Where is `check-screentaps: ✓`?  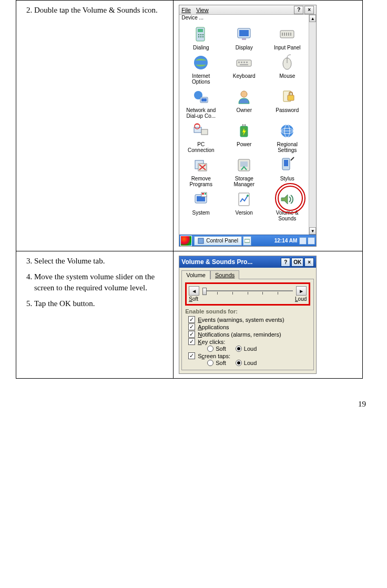
check-screentaps: ✓ is located at coordinates (191, 356).